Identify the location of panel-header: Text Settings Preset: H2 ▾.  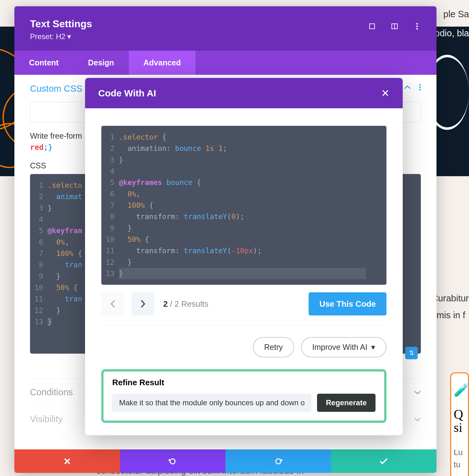
(225, 28).